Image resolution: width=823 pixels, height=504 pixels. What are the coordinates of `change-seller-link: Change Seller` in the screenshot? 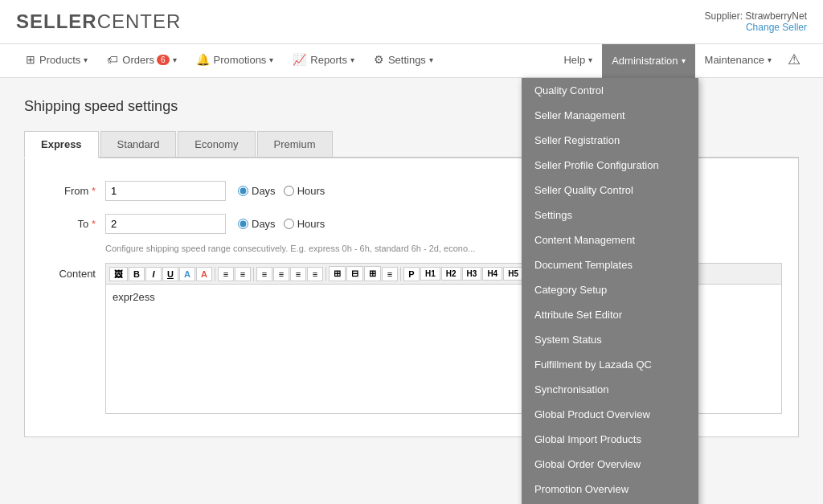 It's located at (755, 27).